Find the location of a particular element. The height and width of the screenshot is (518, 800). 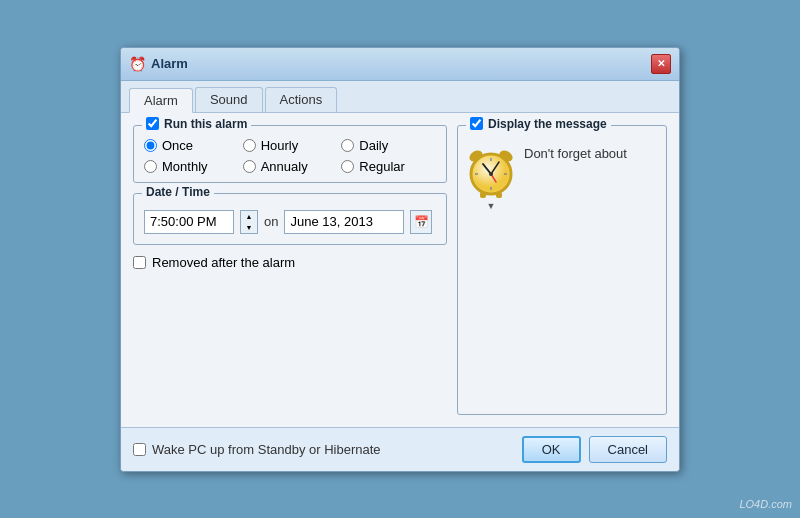

spin-down: ▼ is located at coordinates (249, 228).